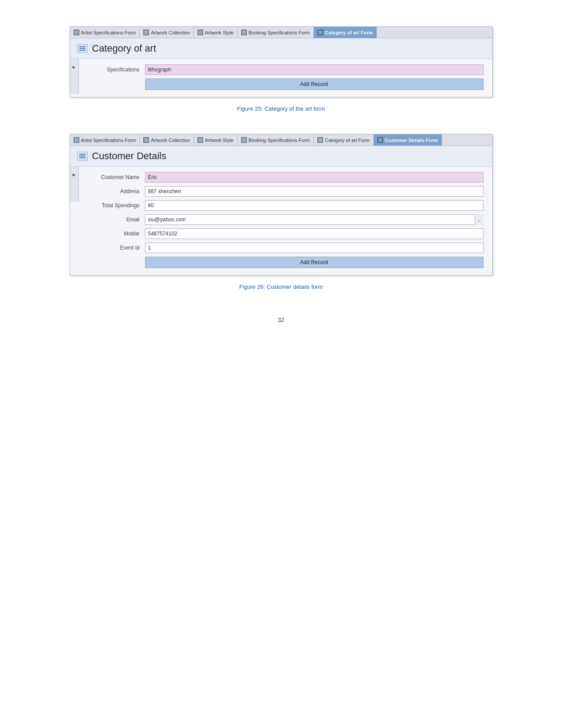 Image resolution: width=562 pixels, height=728 pixels. What do you see at coordinates (286, 78) in the screenshot?
I see `form-body-fig25: Specifications Add Record` at bounding box center [286, 78].